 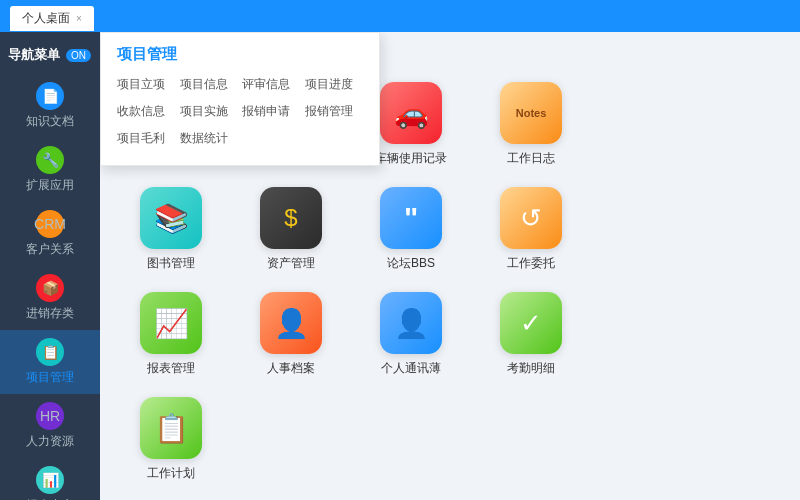 I want to click on app-icon-report: 📈, so click(x=171, y=323).